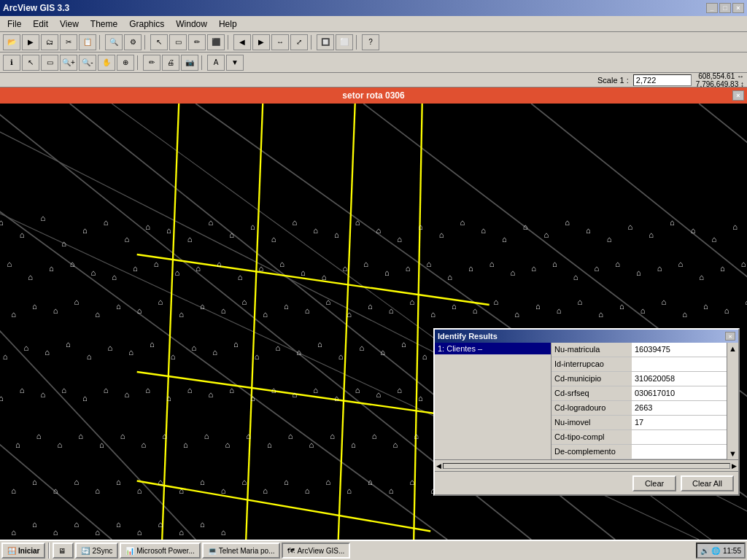  I want to click on field-value: 2663, so click(679, 408).